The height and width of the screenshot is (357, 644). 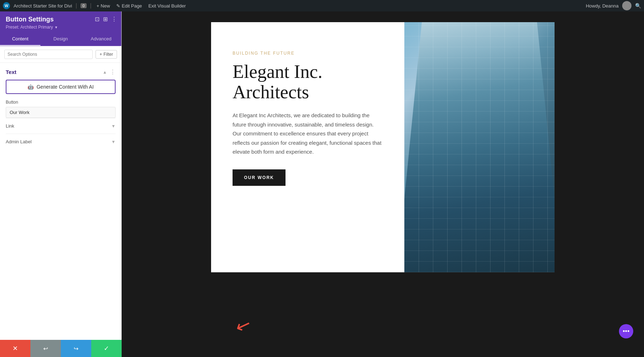 What do you see at coordinates (106, 54) in the screenshot?
I see `filter-button: + Filter` at bounding box center [106, 54].